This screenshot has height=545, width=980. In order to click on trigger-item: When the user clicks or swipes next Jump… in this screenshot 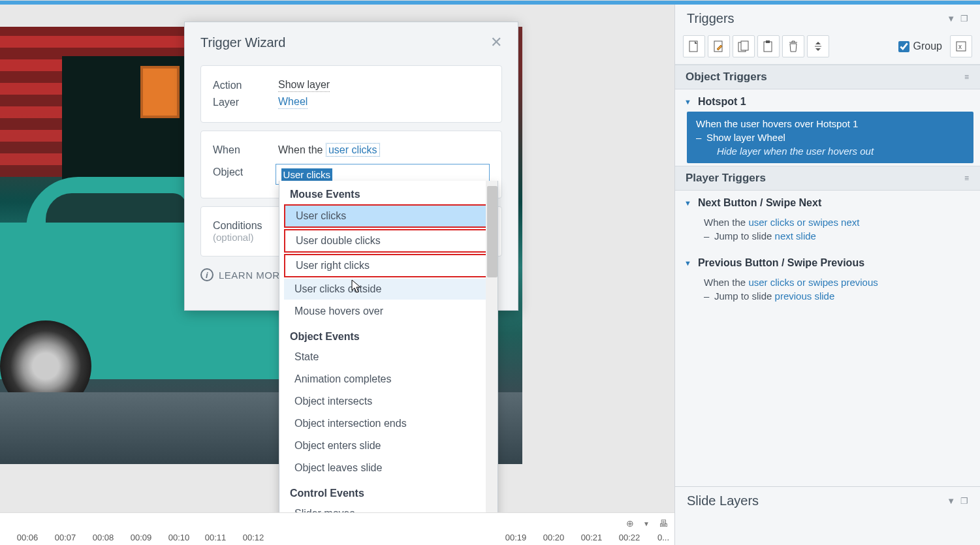, I will do `click(837, 230)`.